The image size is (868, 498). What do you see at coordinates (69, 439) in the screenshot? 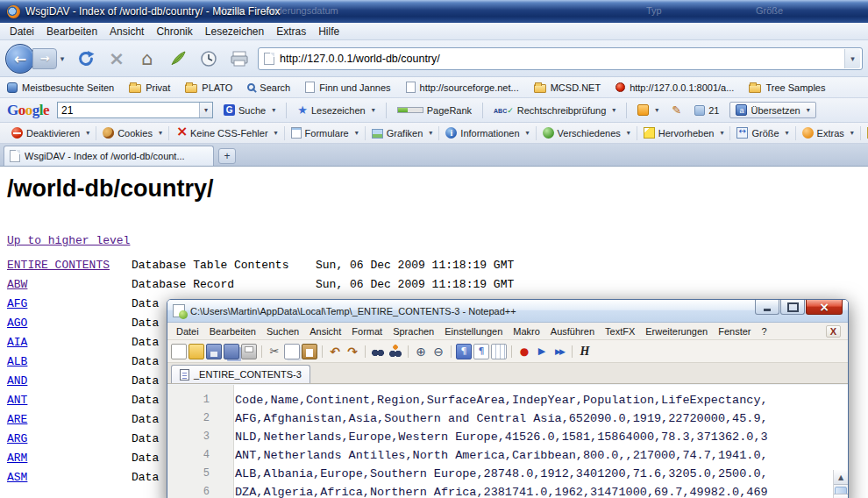
I see `entry-link: ARG` at bounding box center [69, 439].